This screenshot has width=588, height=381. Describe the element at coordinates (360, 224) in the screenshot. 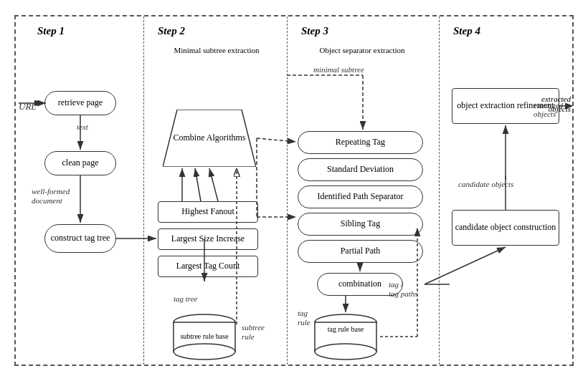

I see `sibling-tag-node: Sibling Tag` at that location.